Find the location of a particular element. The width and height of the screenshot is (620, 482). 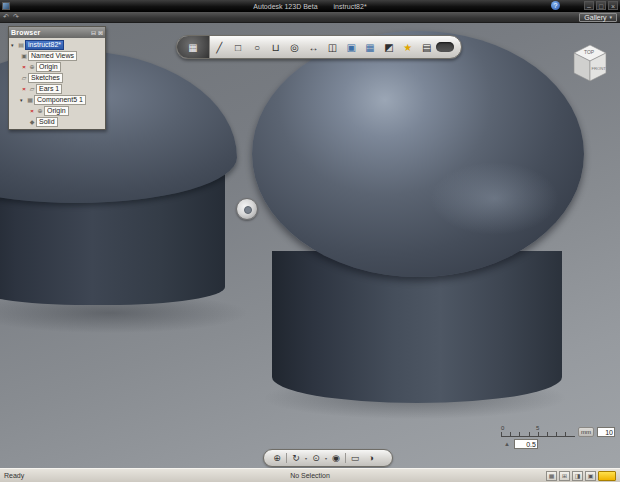

zoom-fit-icon: ▭ is located at coordinates (355, 458).